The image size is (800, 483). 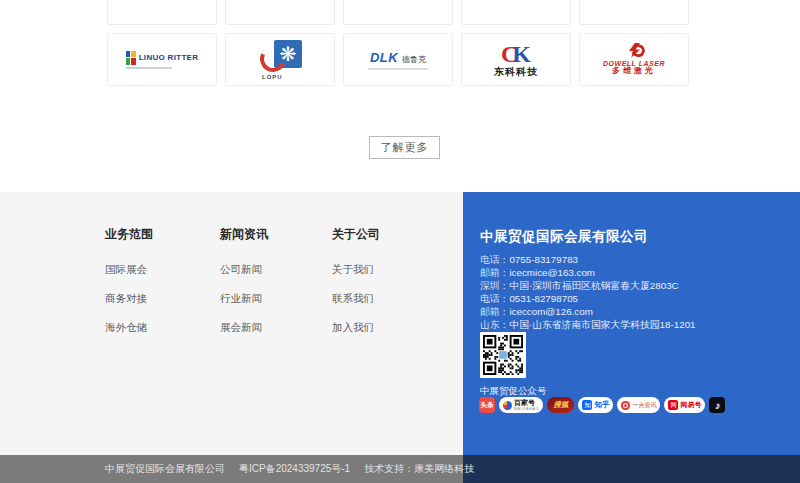 What do you see at coordinates (626, 406) in the screenshot?
I see `yidian-circle-icon` at bounding box center [626, 406].